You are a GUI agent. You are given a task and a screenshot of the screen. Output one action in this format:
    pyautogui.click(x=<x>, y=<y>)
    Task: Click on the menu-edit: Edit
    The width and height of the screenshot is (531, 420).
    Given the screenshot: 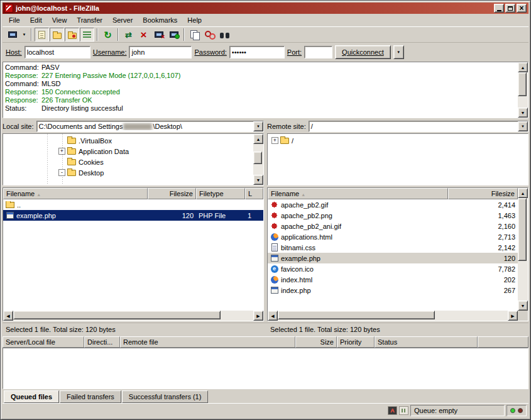 What is the action you would take?
    pyautogui.click(x=36, y=20)
    